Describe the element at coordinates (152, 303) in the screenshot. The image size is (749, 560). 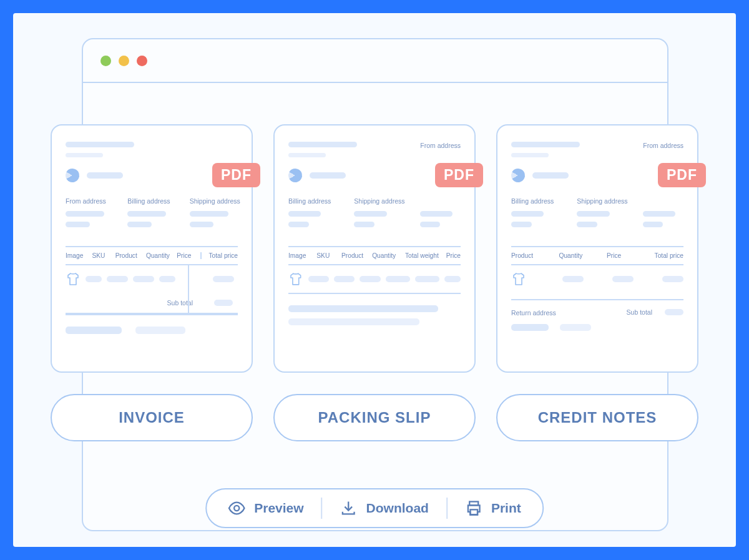
I see `subtotal-row: Sub total` at that location.